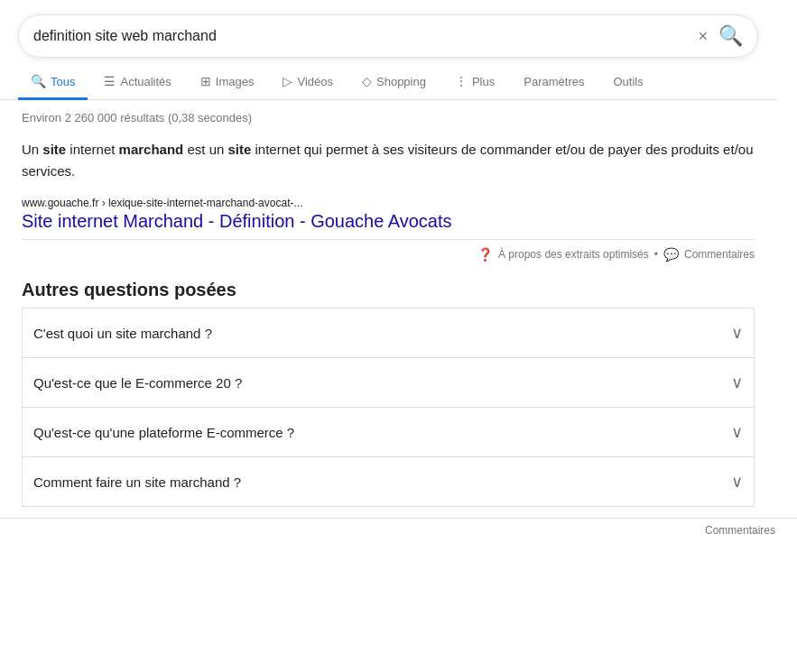 The image size is (797, 672). What do you see at coordinates (486, 254) in the screenshot?
I see `about-icon: ❓` at bounding box center [486, 254].